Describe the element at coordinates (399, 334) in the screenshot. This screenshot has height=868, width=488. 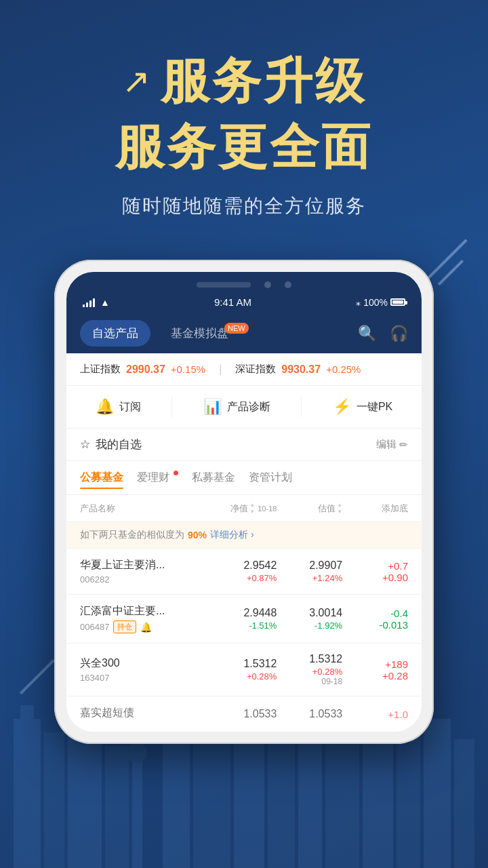
I see `headset-icon: 🎧` at that location.